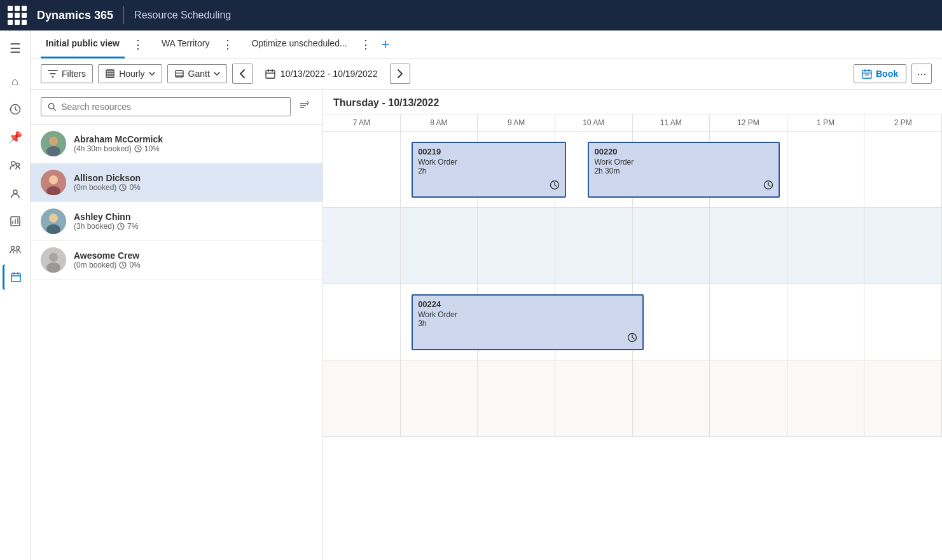 The height and width of the screenshot is (560, 942). What do you see at coordinates (83, 44) in the screenshot?
I see `tab-initial-public-view: Initial public view` at bounding box center [83, 44].